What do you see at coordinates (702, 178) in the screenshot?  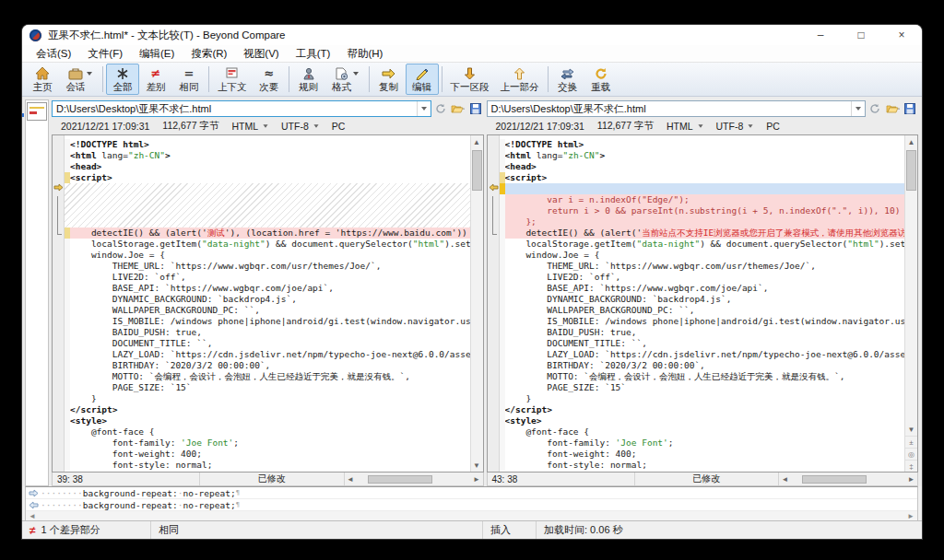 I see `code-line: <script>` at bounding box center [702, 178].